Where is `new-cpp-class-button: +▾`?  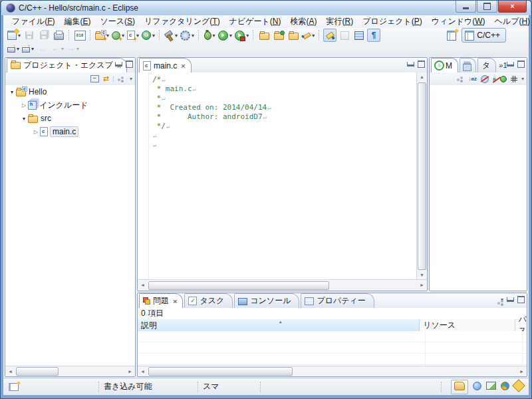 new-cpp-class-button: +▾ is located at coordinates (118, 35).